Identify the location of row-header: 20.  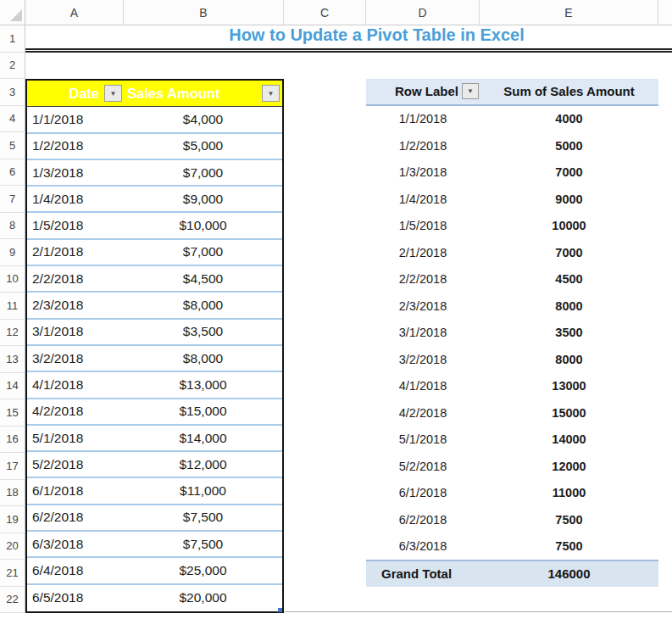
(13, 547).